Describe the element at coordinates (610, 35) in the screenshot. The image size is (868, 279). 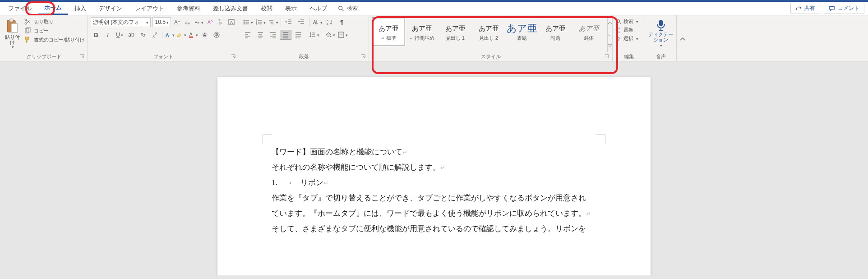
I see `styles-scroll-down` at that location.